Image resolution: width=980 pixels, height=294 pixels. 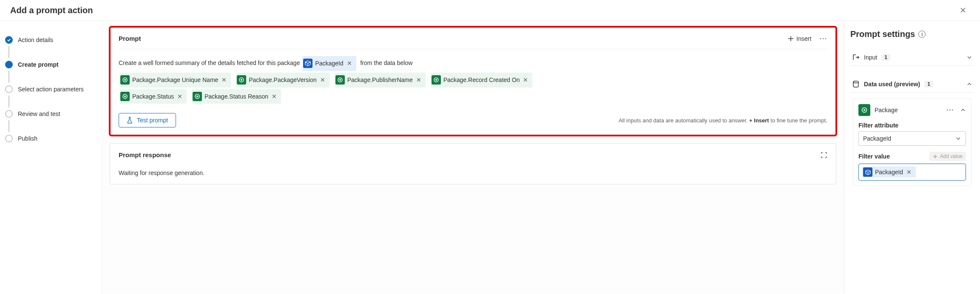 I want to click on filter-attribute-label: Filter attribute, so click(x=912, y=125).